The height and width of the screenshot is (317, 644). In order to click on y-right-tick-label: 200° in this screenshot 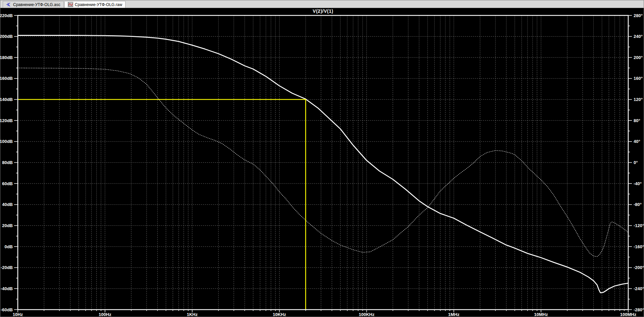, I will do `click(638, 58)`.